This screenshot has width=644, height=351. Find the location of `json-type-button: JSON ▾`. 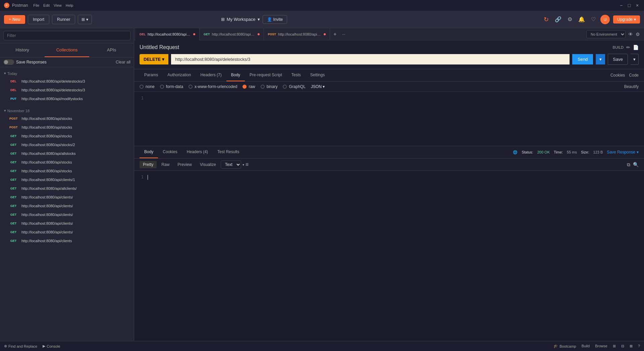

json-type-button: JSON ▾ is located at coordinates (318, 87).